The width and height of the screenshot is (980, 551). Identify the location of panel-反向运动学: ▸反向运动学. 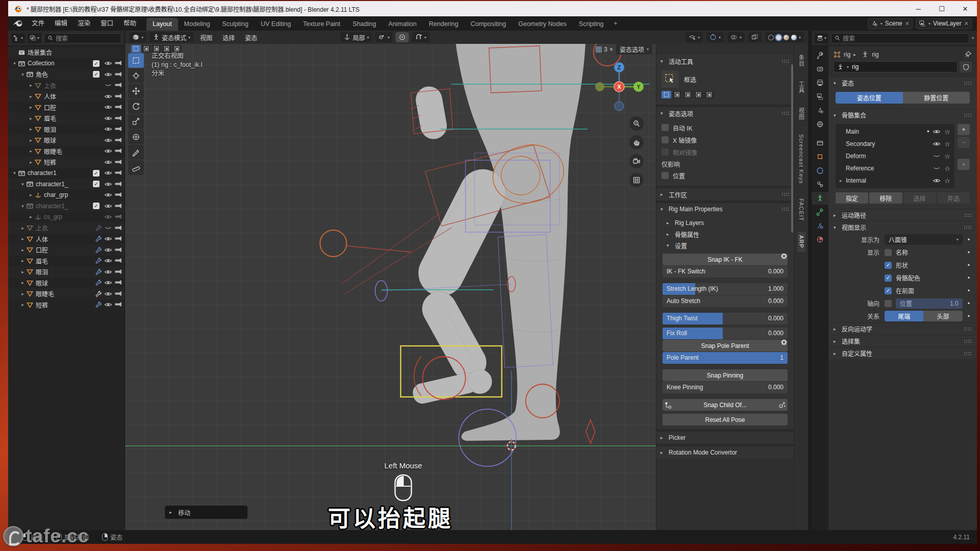
(902, 329).